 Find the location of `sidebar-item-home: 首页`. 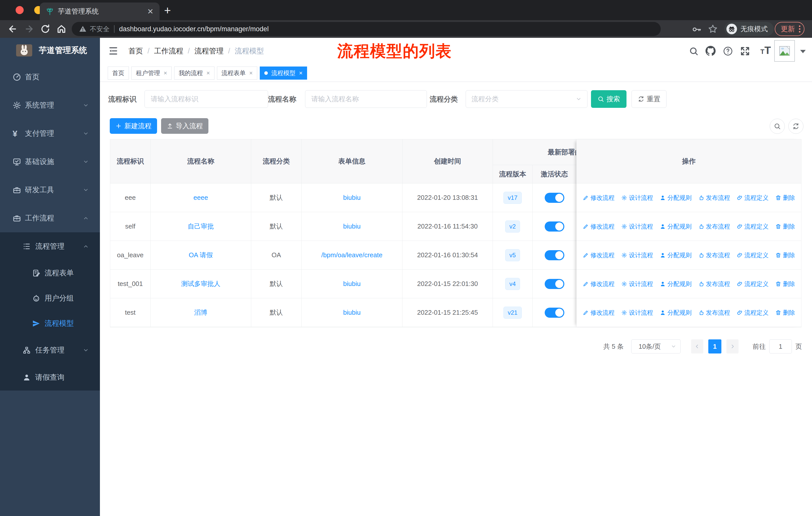

sidebar-item-home: 首页 is located at coordinates (50, 77).